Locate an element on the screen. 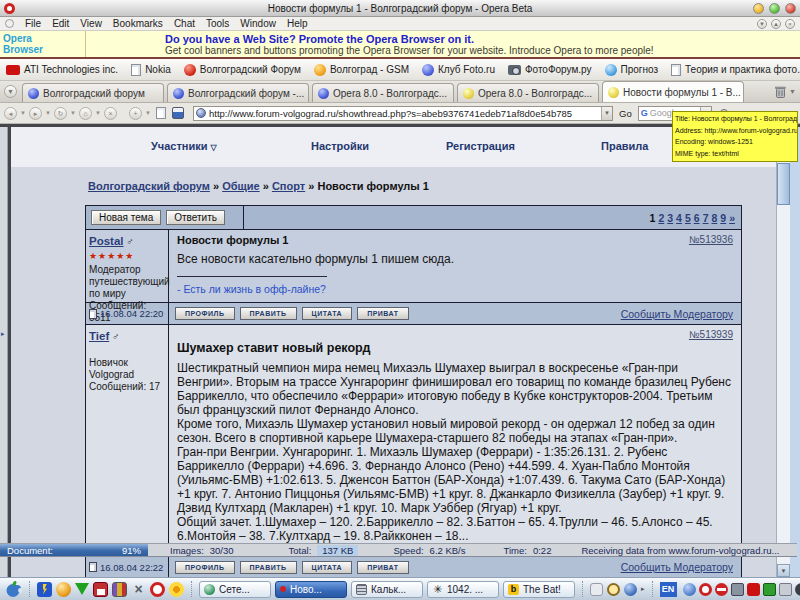 Image resolution: width=800 pixels, height=600 pixels. post-number-link: №513939 is located at coordinates (711, 334).